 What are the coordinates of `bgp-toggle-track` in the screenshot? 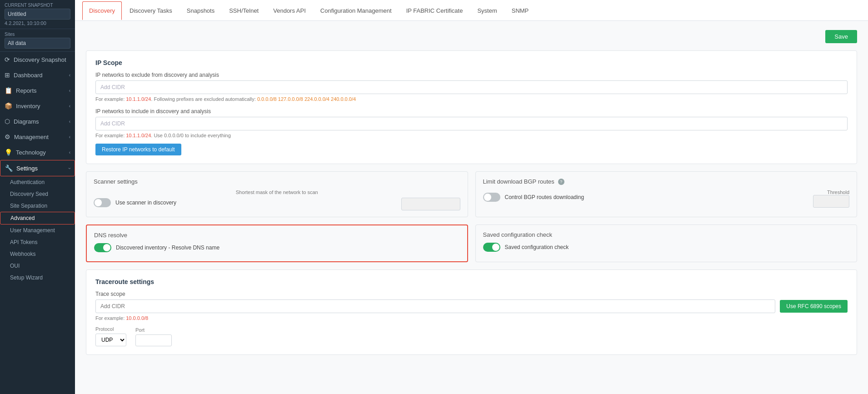 It's located at (492, 197).